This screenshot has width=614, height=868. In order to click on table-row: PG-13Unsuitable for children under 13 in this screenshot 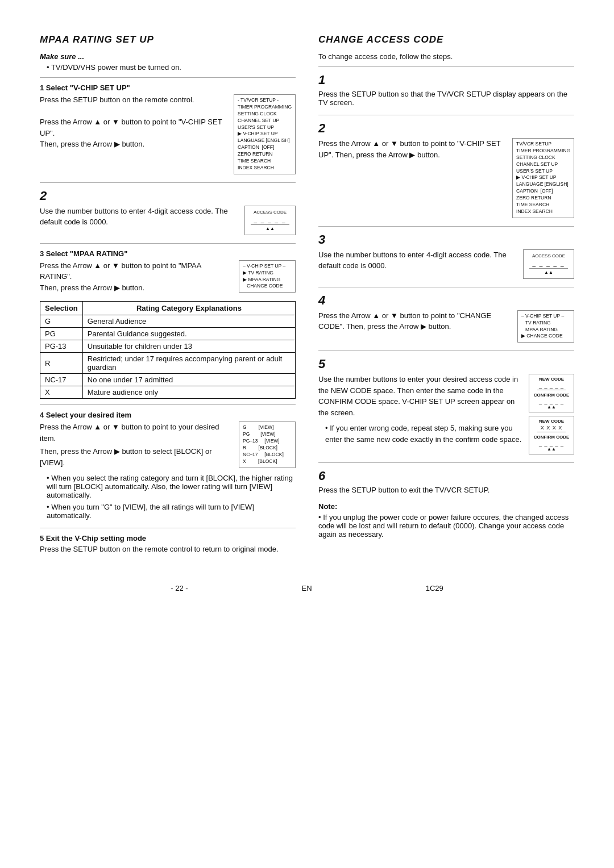, I will do `click(168, 347)`.